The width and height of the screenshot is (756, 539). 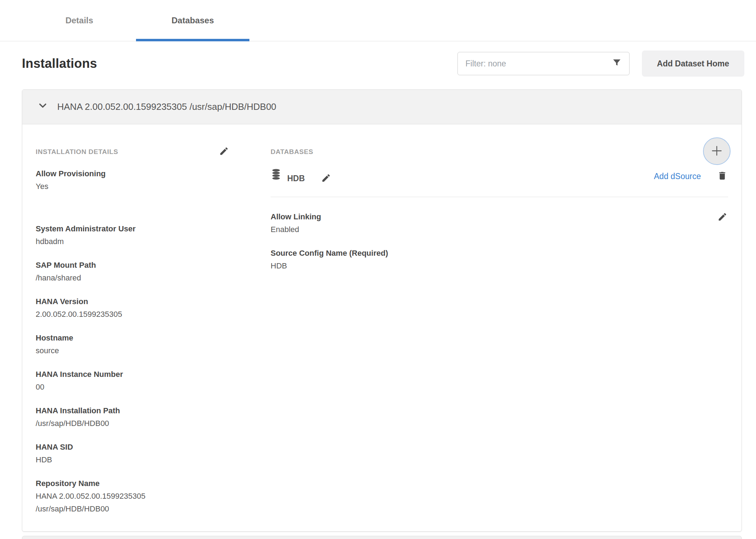 What do you see at coordinates (240, 64) in the screenshot?
I see `page-title: Installations` at bounding box center [240, 64].